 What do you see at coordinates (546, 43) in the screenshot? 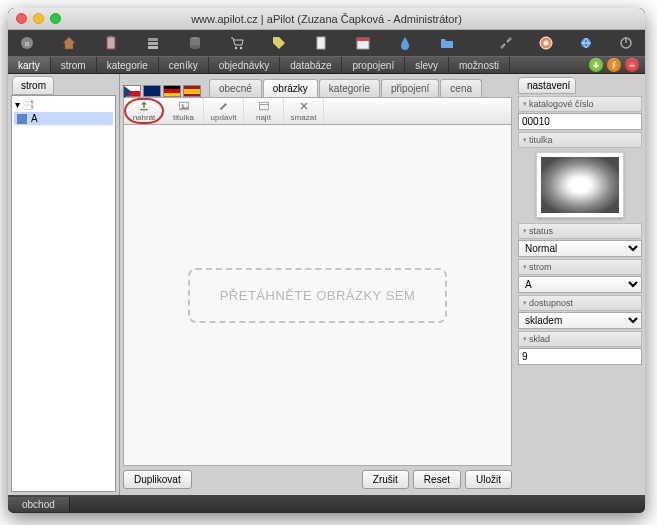
I see `help-icon` at bounding box center [546, 43].